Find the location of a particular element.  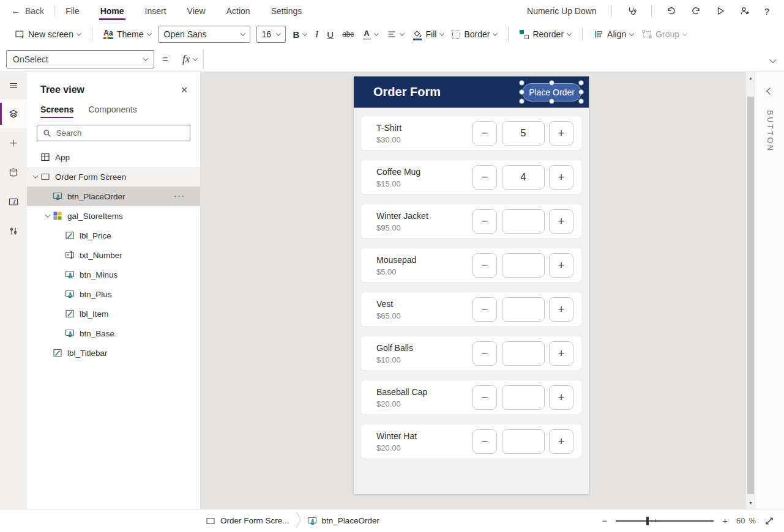

tree-item-App: App is located at coordinates (114, 157).